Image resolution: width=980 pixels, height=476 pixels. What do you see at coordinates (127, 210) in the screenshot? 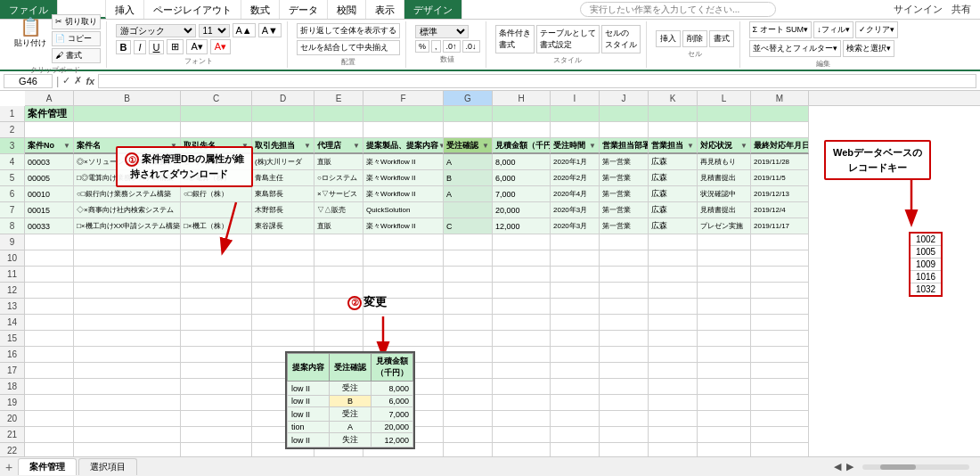
I see `cell-b7: ◇×商事向け社内検索システム` at bounding box center [127, 210].